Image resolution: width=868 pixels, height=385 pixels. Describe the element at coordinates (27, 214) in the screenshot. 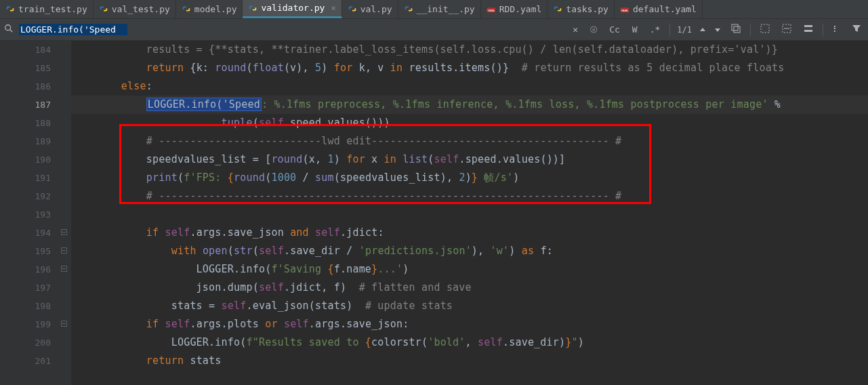

I see `line-number: 193` at that location.